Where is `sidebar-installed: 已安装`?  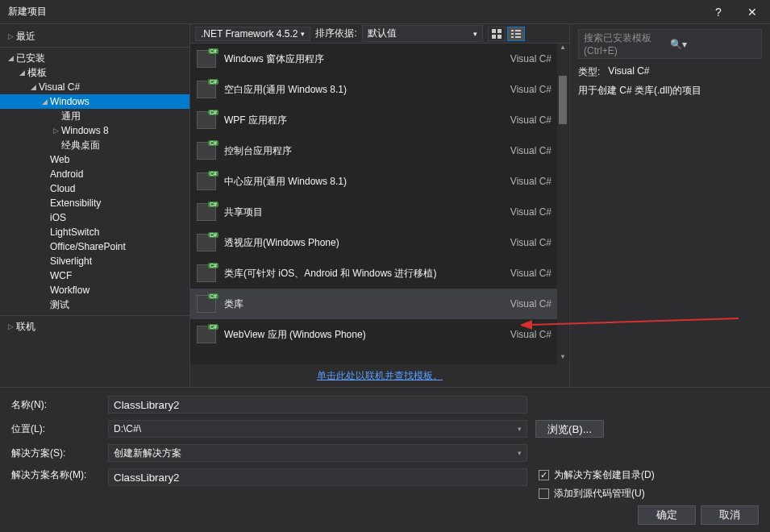
sidebar-installed: 已安装 is located at coordinates (95, 58).